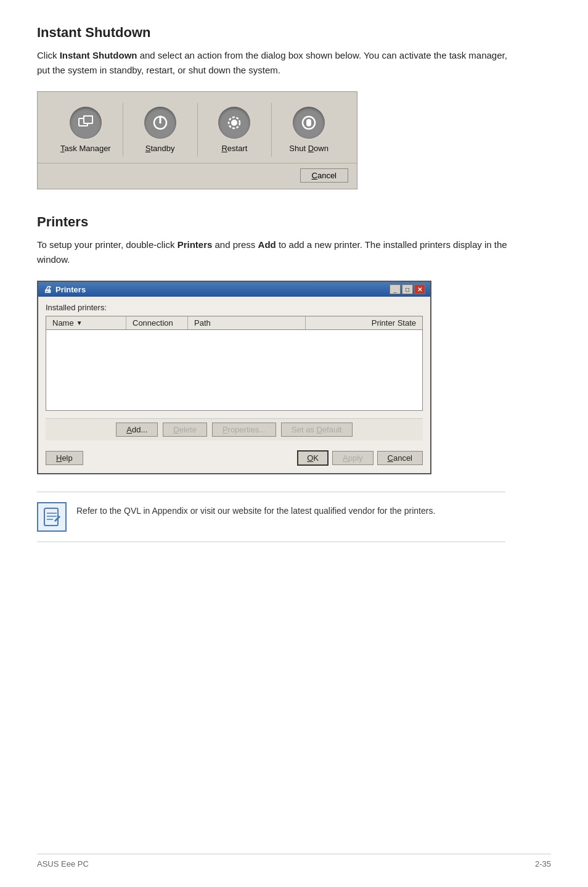  I want to click on installed-printers-label: Installed printers:, so click(234, 307).